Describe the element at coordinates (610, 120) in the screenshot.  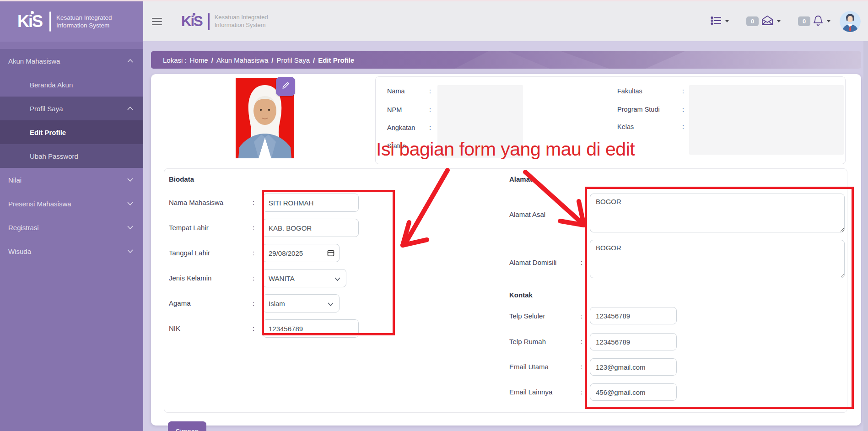
I see `profile-summary-panel: Nama NPM Angkatan Status : : : : Fakulta…` at that location.